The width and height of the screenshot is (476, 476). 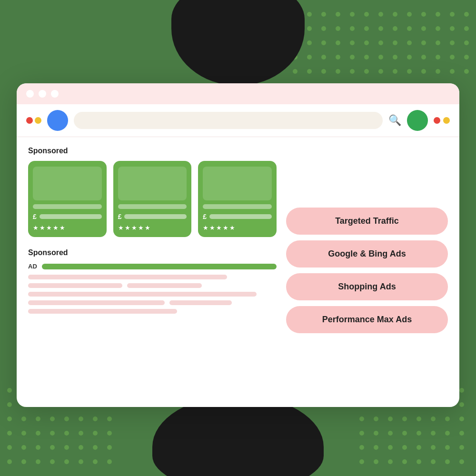 What do you see at coordinates (35, 217) in the screenshot?
I see `card-currency-1: £` at bounding box center [35, 217].